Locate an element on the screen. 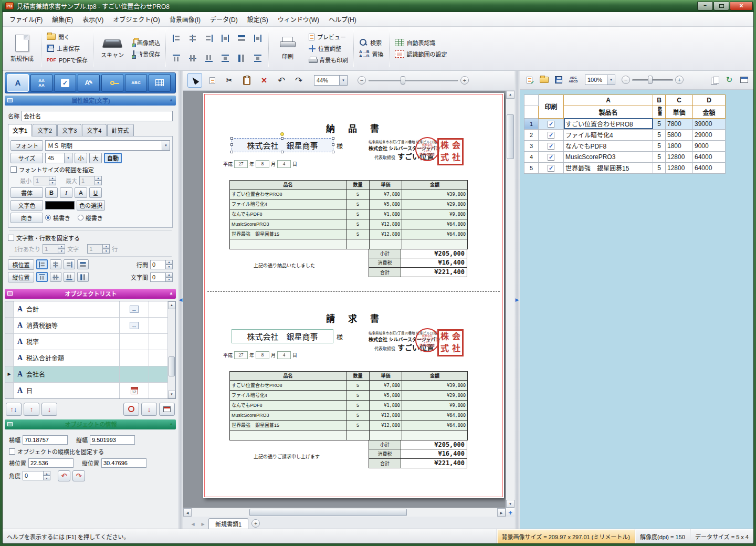  text-edit-object-button: A✎ is located at coordinates (89, 83).